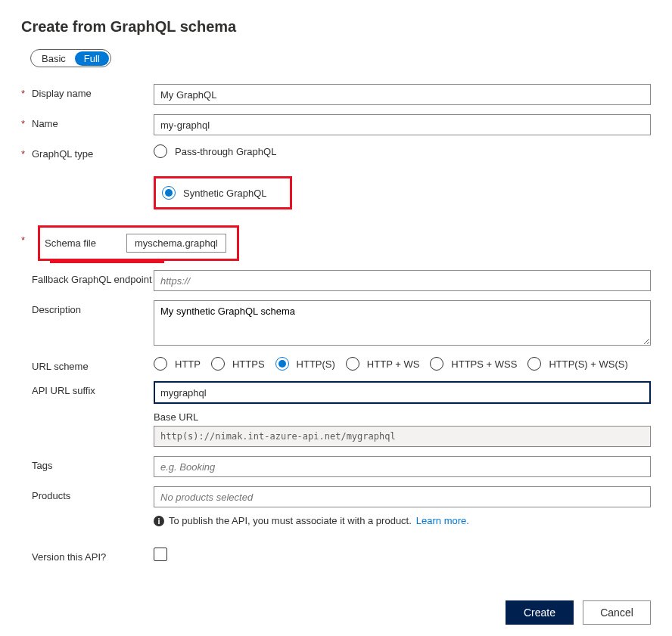  What do you see at coordinates (291, 520) in the screenshot?
I see `products-hint: To publish the API, you must associate i…` at bounding box center [291, 520].